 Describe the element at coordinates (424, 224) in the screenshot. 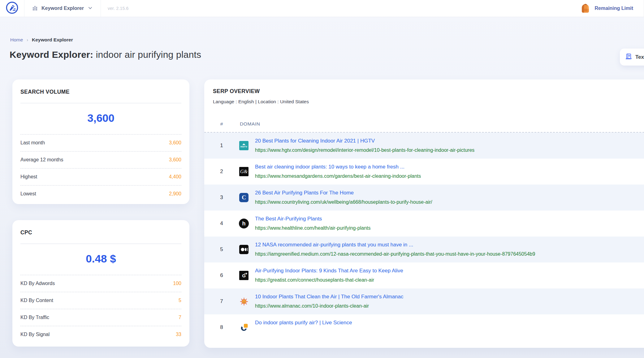

I see `serp-result-row: 4 h The Best Air-Purifying Plants https:…` at that location.